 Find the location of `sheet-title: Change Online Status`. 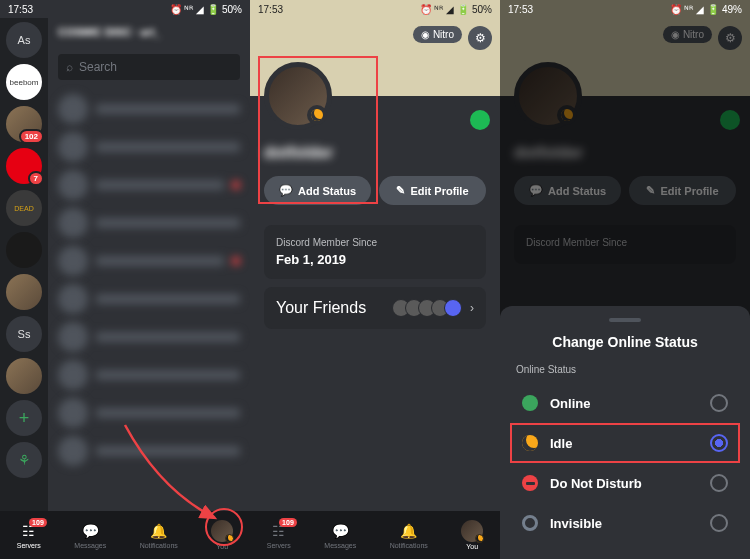

sheet-title: Change Online Status is located at coordinates (625, 342).